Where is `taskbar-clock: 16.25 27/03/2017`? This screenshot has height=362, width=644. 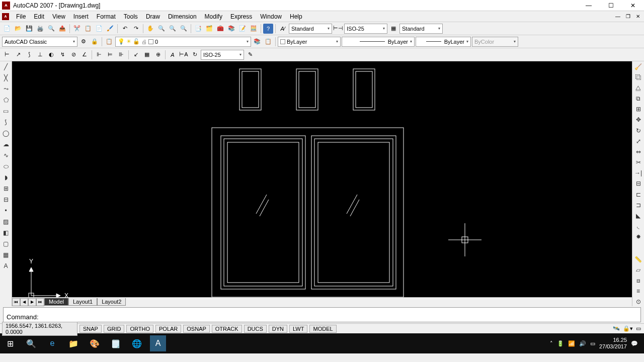
taskbar-clock: 16.25 27/03/2017 is located at coordinates (613, 343).